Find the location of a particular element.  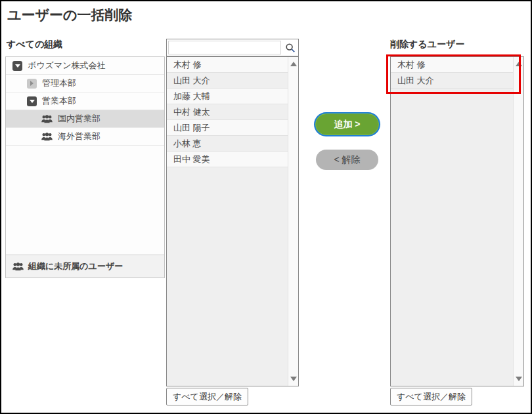

search-input is located at coordinates (225, 47).